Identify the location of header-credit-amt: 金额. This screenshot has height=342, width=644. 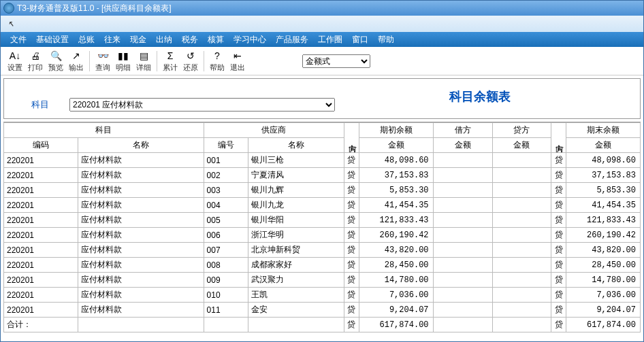
(521, 146).